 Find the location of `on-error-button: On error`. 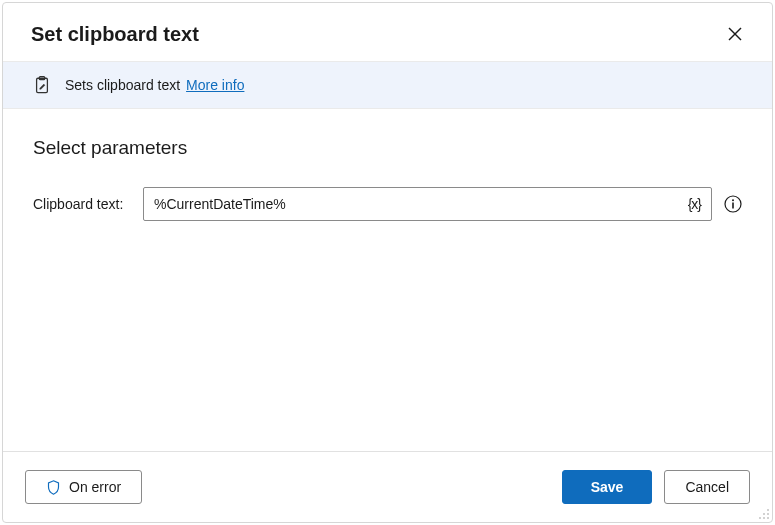

on-error-button: On error is located at coordinates (84, 487).